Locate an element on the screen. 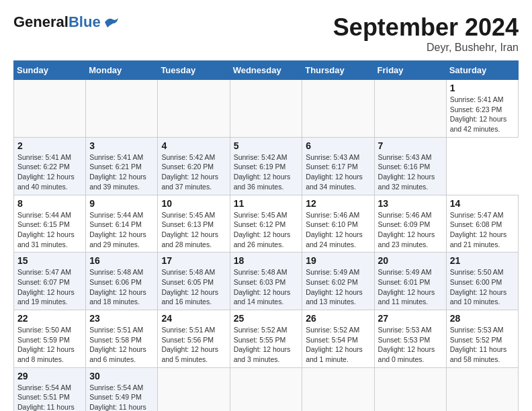  day-number: 6 is located at coordinates (338, 146).